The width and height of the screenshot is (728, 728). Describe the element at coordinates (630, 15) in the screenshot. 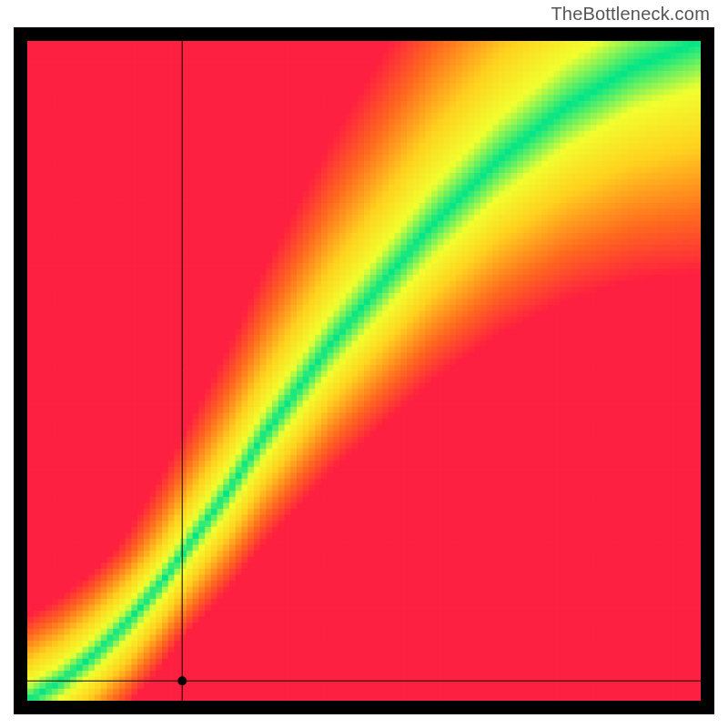

I see `attribution-label: TheBottleneck.com` at that location.